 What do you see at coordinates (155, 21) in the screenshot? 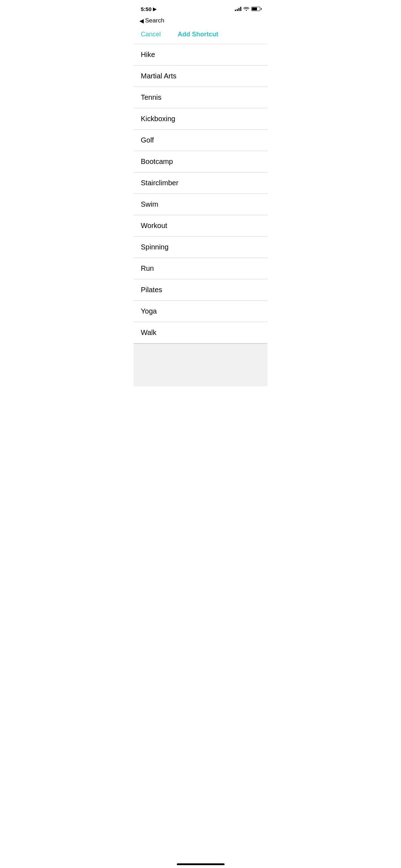
I see `back-label: Search` at bounding box center [155, 21].